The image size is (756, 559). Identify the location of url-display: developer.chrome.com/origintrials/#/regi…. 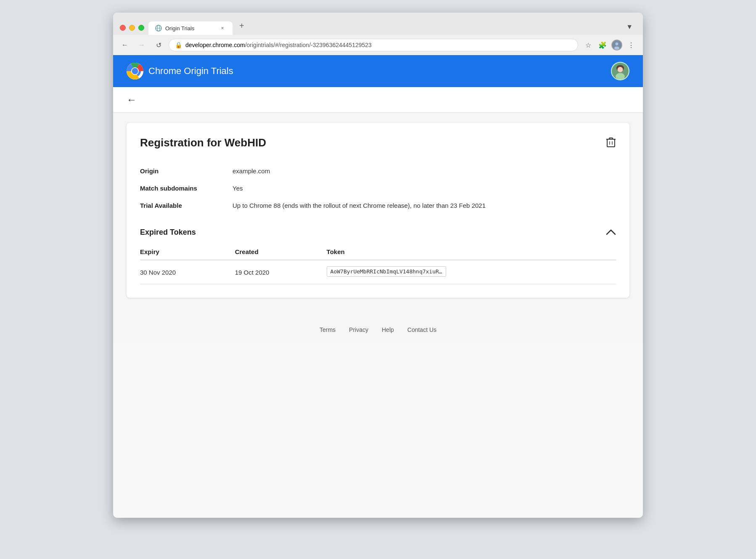
(378, 45).